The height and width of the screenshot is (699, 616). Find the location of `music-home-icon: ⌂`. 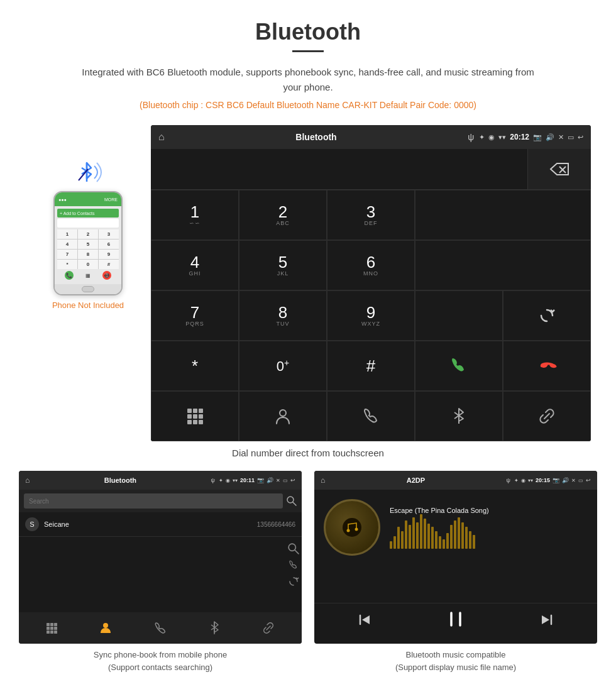

music-home-icon: ⌂ is located at coordinates (323, 480).